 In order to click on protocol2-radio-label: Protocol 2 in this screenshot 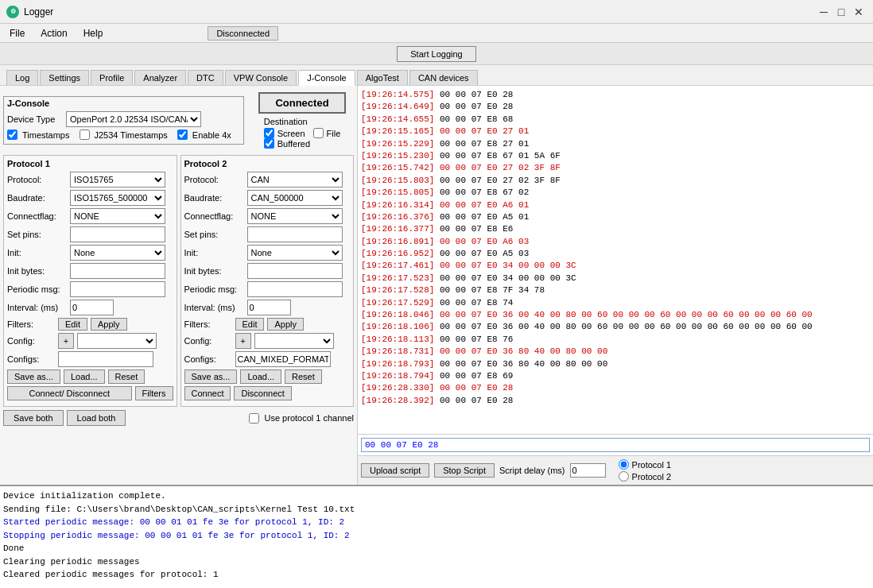, I will do `click(646, 477)`.